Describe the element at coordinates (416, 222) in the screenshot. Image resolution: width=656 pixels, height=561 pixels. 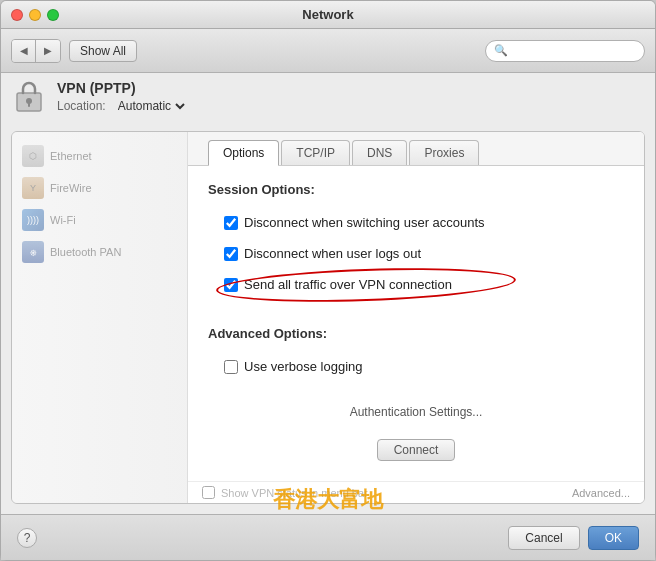
I see `disconnect-switching-row: Disconnect when switching user accounts` at that location.